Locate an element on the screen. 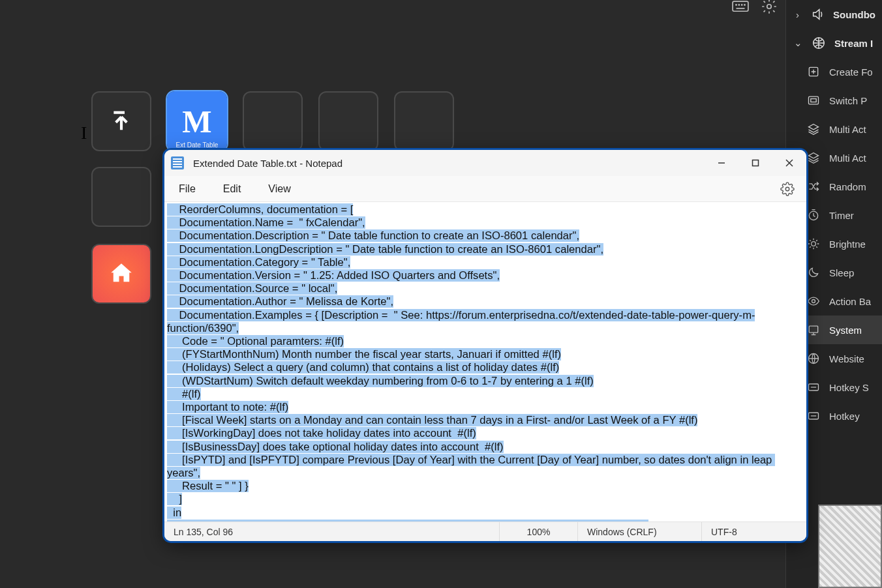  keyboard-icon is located at coordinates (740, 7).